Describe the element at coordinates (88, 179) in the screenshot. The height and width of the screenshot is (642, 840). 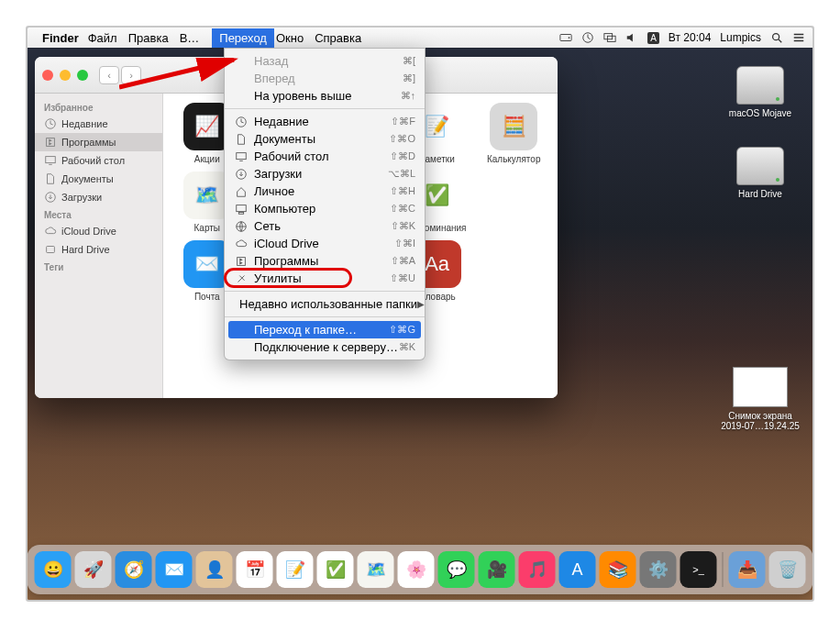
I see `sidebar-item-label: Документы` at that location.